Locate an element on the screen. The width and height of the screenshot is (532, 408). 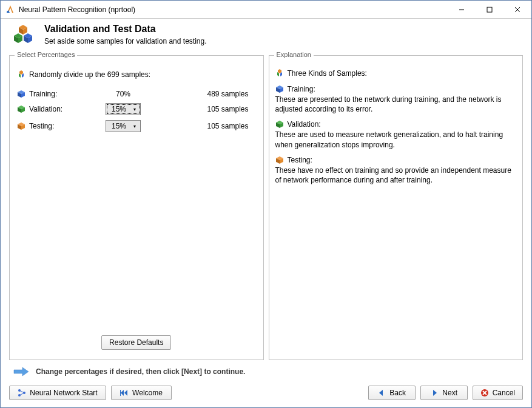
explanation-heading: Three Kinds of Samples: is located at coordinates (328, 73).